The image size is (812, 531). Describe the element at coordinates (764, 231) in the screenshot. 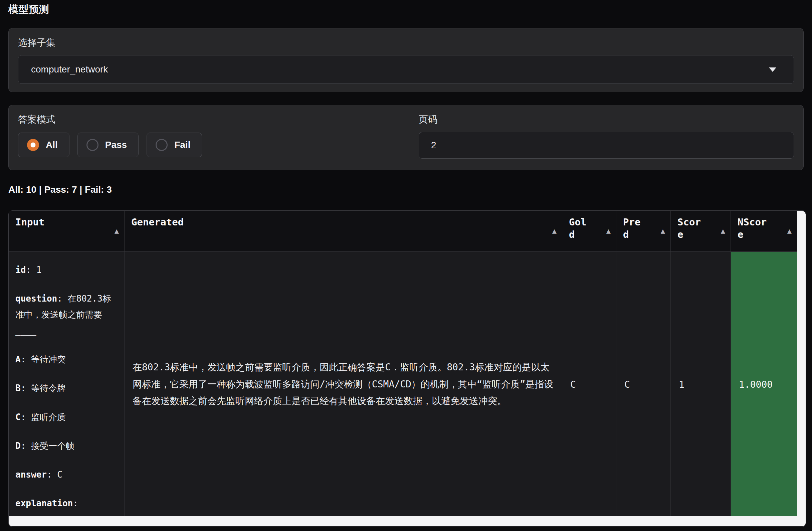

I see `column-header-nscore: NScore ▲` at that location.